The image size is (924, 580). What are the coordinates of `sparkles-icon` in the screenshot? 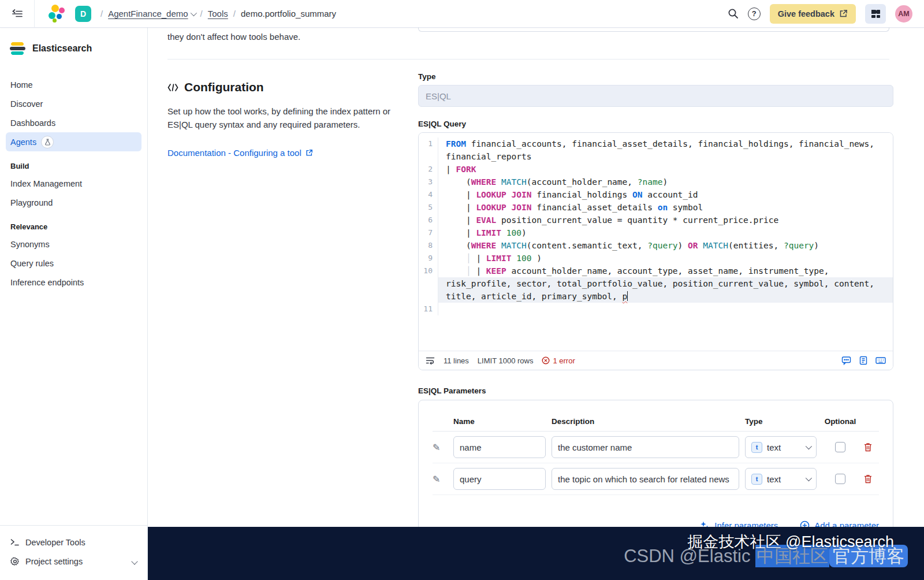 It's located at (705, 523).